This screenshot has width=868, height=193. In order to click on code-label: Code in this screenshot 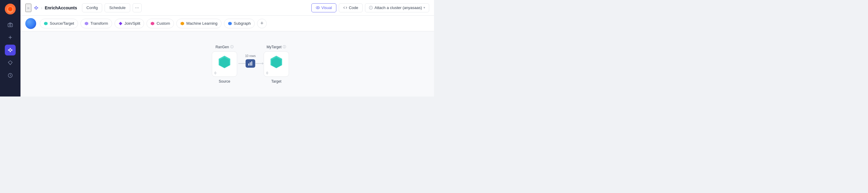, I will do `click(353, 7)`.